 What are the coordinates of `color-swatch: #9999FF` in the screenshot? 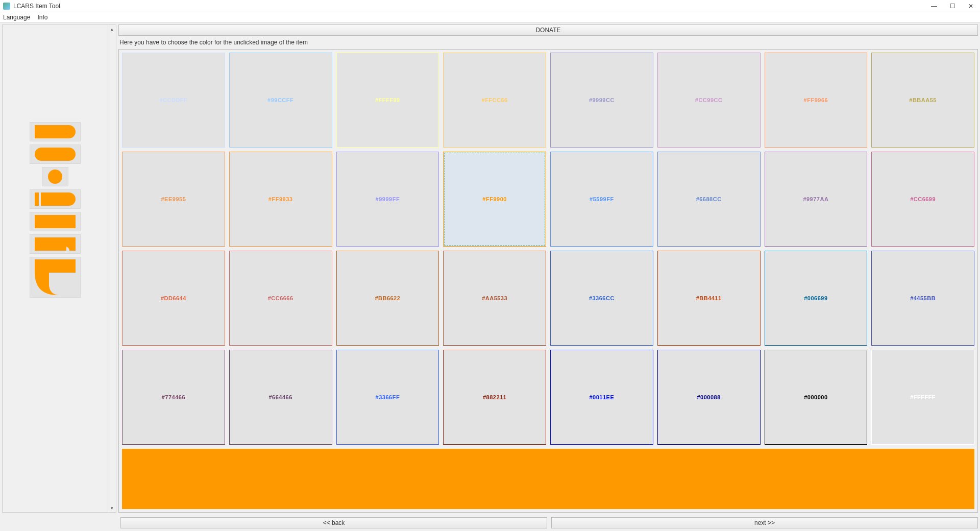 It's located at (388, 199).